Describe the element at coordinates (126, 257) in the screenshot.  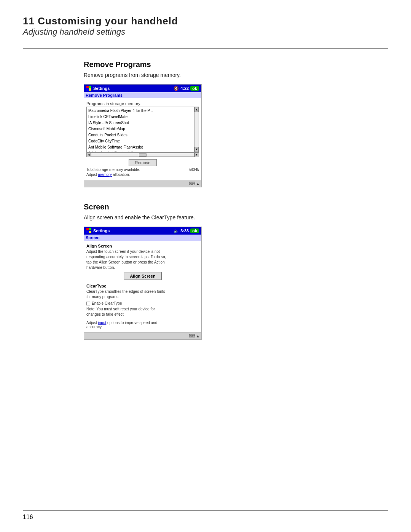
I see `align-body2: responding accurately to screen taps. To…` at that location.